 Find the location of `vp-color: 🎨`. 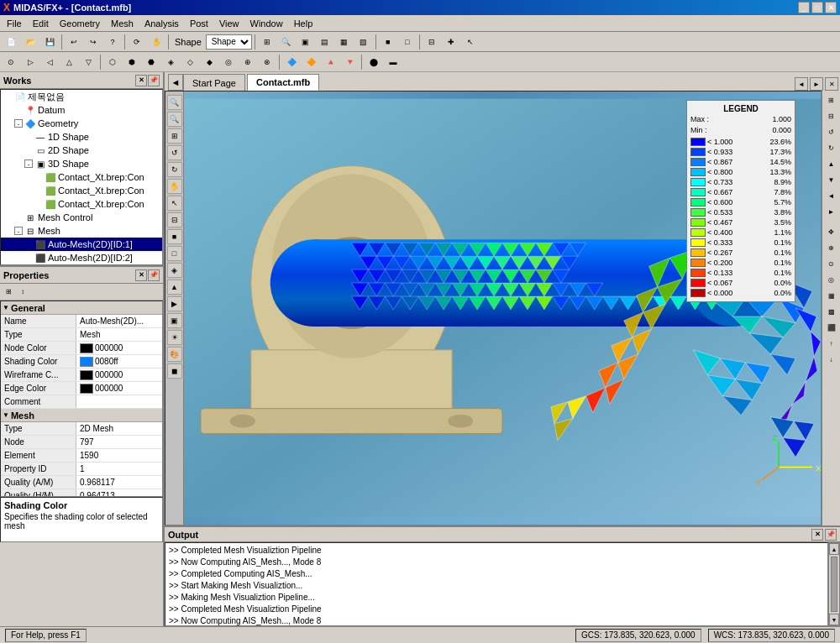

vp-color: 🎨 is located at coordinates (175, 354).